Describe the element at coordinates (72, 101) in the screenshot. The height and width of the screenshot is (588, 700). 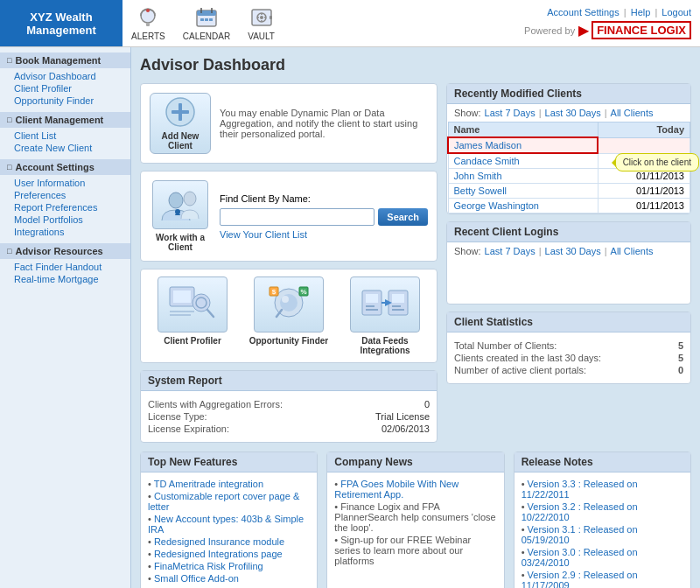
I see `sidebar-item-opportunity-finder: Opportunity Finder` at that location.